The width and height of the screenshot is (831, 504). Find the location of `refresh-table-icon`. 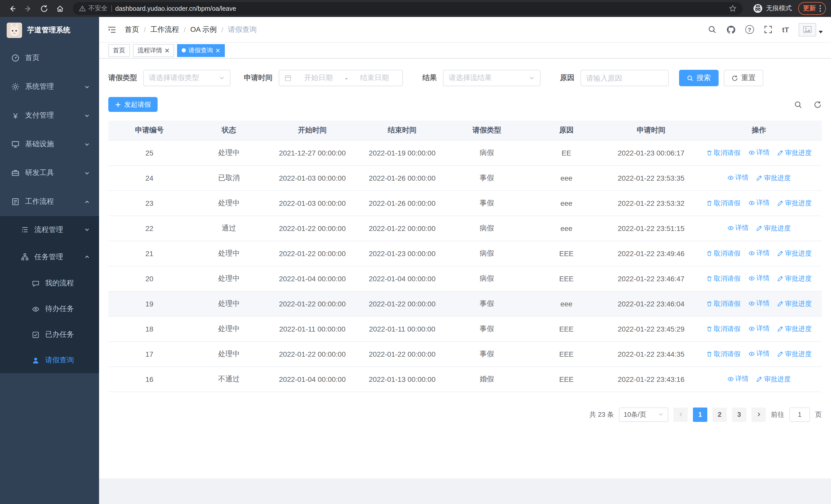

refresh-table-icon is located at coordinates (818, 105).